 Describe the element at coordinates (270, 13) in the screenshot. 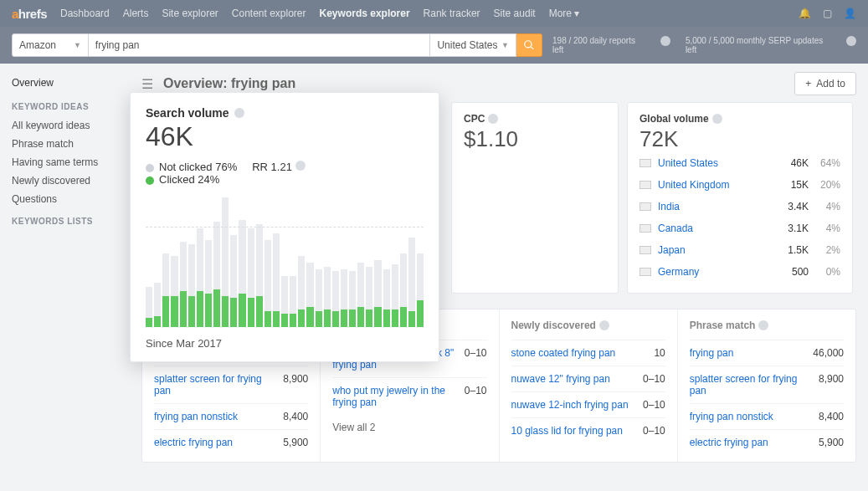

I see `nav-content-explorer: Content explorer` at that location.